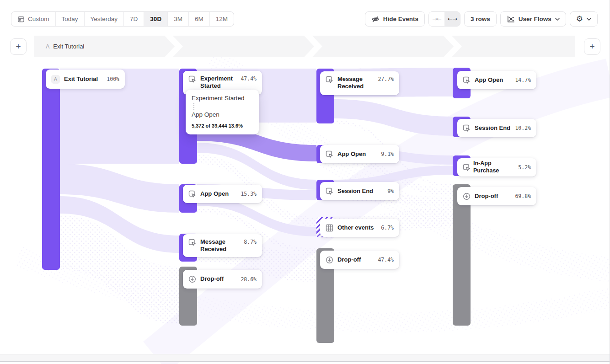 The image size is (610, 364). Describe the element at coordinates (533, 19) in the screenshot. I see `view-selector-button: User Flows` at that location.